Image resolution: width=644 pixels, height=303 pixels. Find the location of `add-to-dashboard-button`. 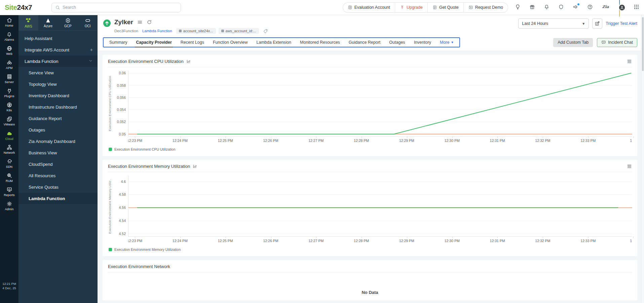

add-to-dashboard-button is located at coordinates (597, 24).